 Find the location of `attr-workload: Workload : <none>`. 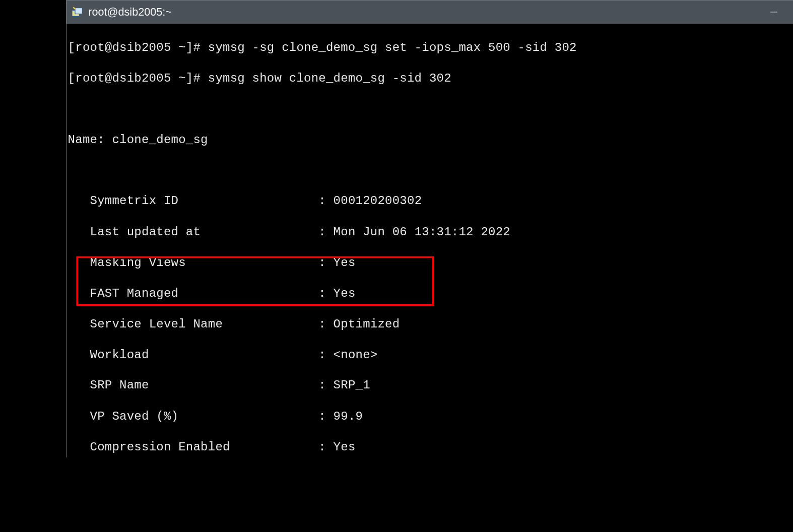

attr-workload: Workload : <none> is located at coordinates (430, 355).